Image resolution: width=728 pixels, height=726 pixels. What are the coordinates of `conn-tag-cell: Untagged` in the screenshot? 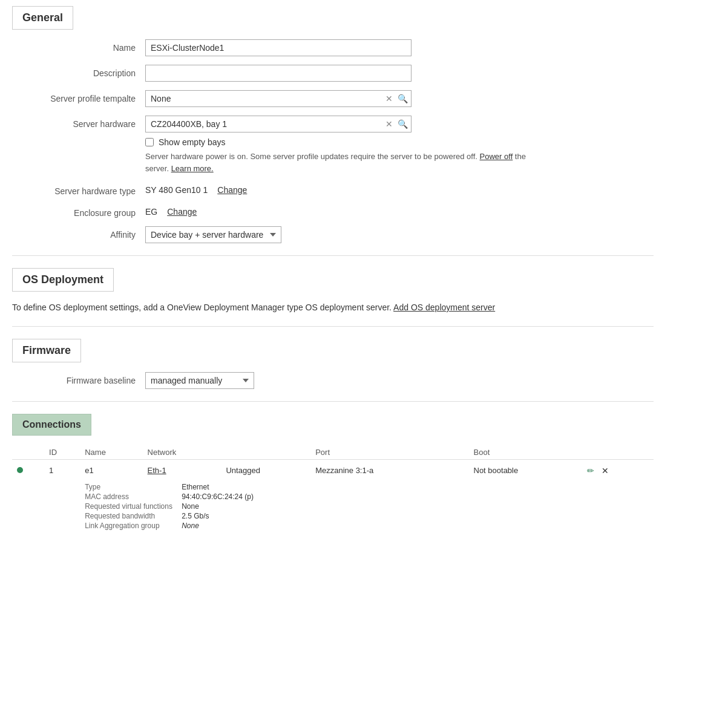 It's located at (266, 469).